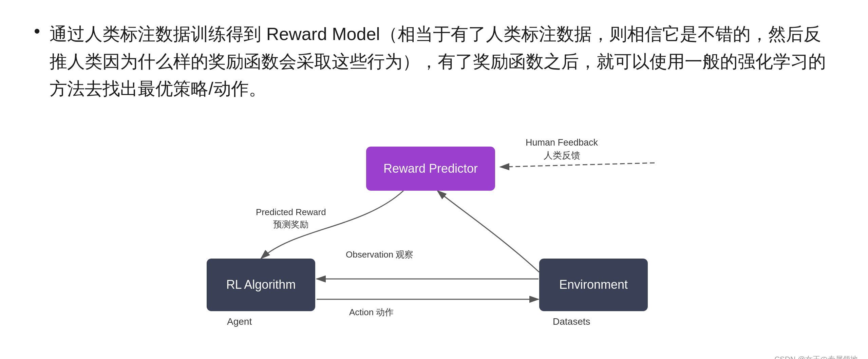 This screenshot has height=359, width=868. Describe the element at coordinates (562, 156) in the screenshot. I see `human-feedback-zh: 人类反馈` at that location.